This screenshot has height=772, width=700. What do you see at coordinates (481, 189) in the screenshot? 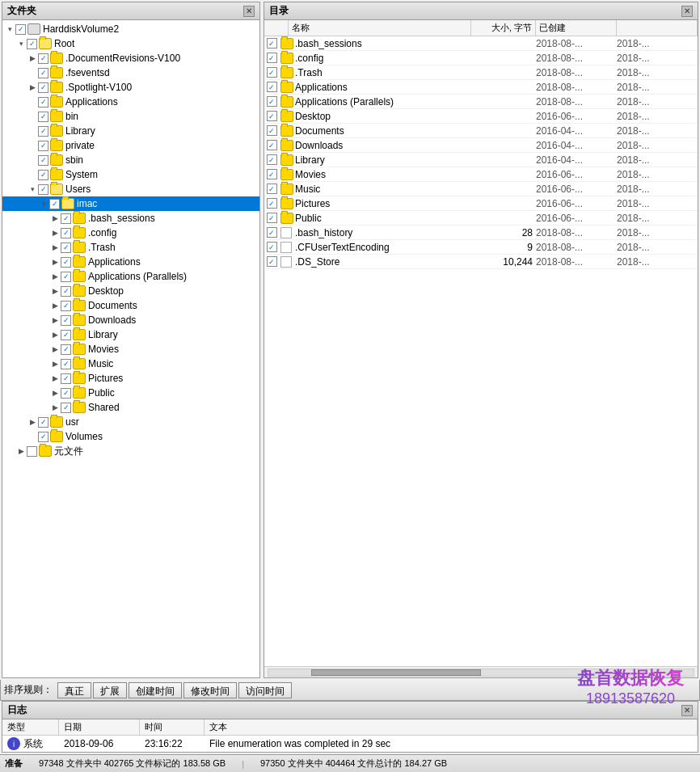
I see `dir-row-10: Music2016-06-...2018-...` at bounding box center [481, 189].